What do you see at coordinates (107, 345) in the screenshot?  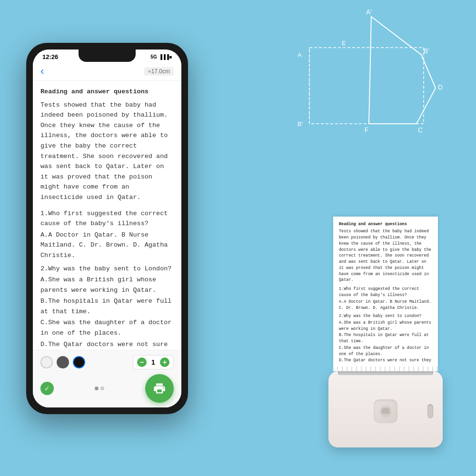 I see `question-2-d: D.The Qatar doctors were not sure they` at bounding box center [107, 345].